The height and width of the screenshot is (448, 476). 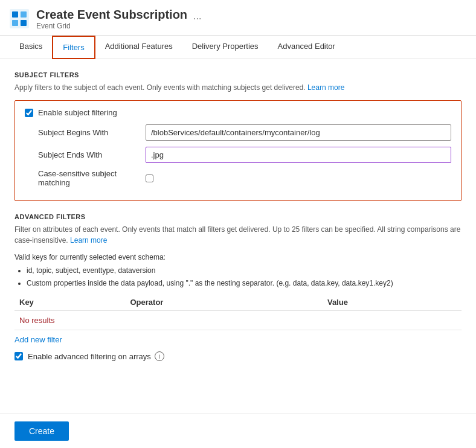 I want to click on enable-subject-filtering-label: Enable subject filtering, so click(x=77, y=112).